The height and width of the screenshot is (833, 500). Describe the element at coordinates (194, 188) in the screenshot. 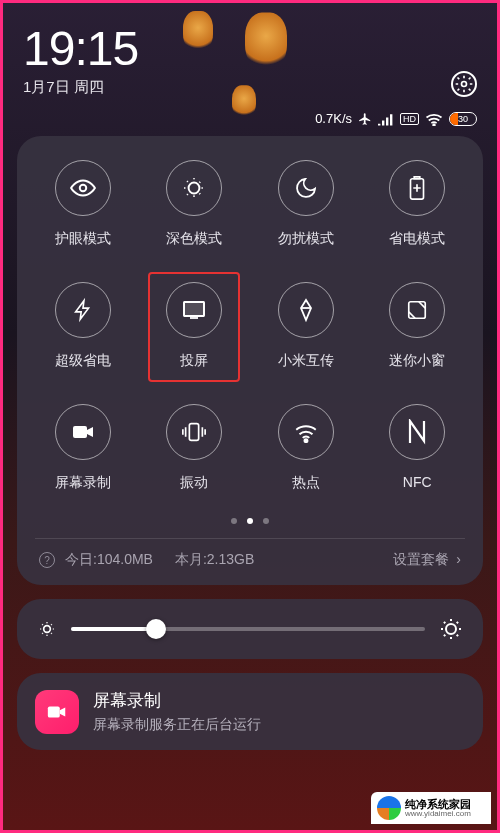

I see `dark-mode-icon` at that location.